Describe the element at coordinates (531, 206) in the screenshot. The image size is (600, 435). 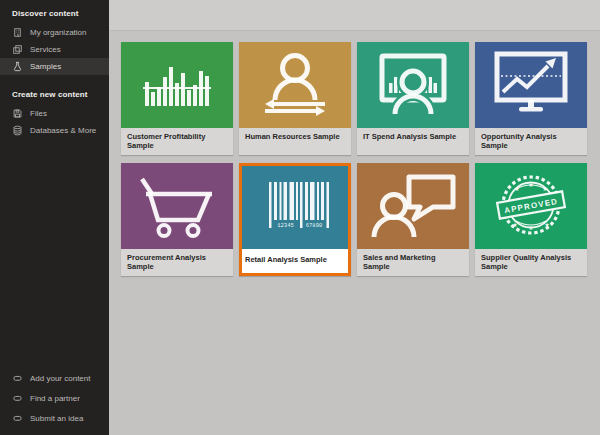
I see `tile-image: ★★★ ★★★ APPROVED` at that location.